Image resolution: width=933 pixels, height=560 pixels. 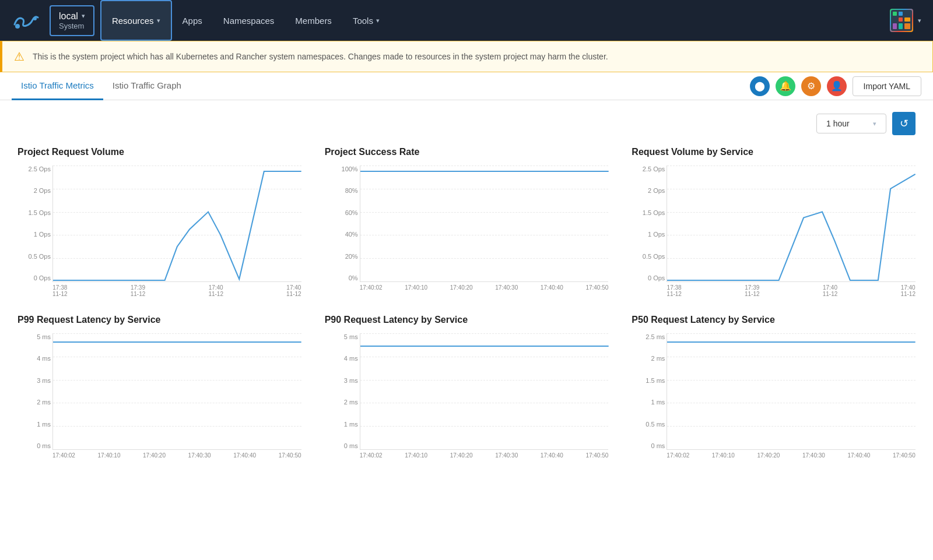 What do you see at coordinates (378, 21) in the screenshot?
I see `tools-chevron-icon: ▾` at bounding box center [378, 21].